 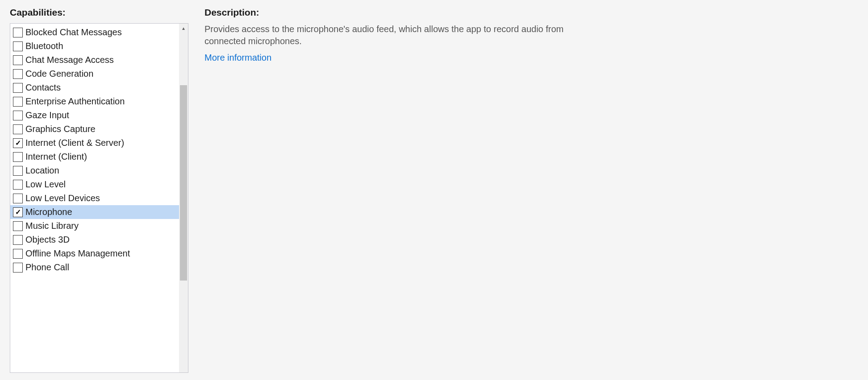 What do you see at coordinates (95, 74) in the screenshot?
I see `capability-item: Code Generation` at bounding box center [95, 74].